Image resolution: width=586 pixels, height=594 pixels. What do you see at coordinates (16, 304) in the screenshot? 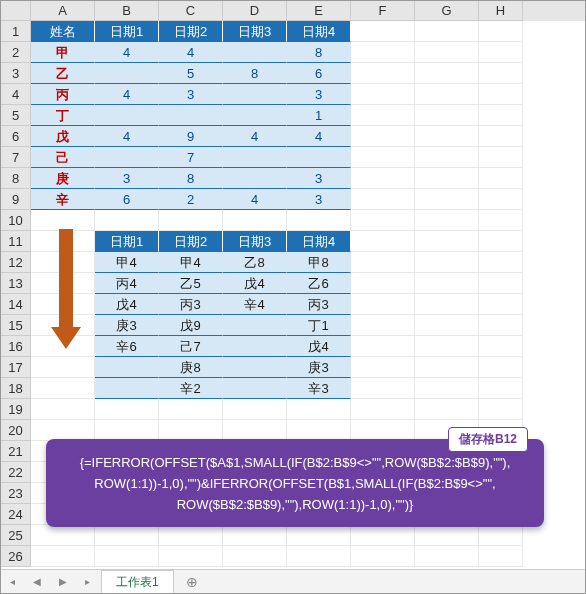
I see `row-header: 14` at bounding box center [16, 304].